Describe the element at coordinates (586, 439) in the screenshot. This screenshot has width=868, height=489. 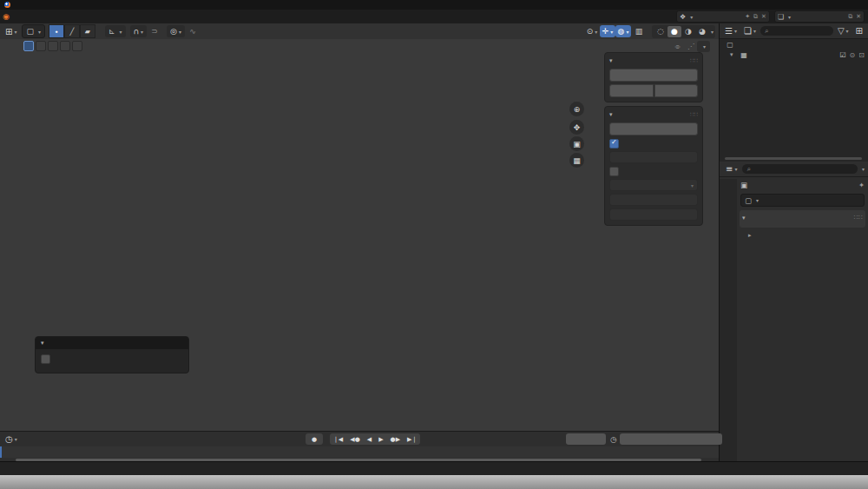
I see `current-frame-field` at that location.